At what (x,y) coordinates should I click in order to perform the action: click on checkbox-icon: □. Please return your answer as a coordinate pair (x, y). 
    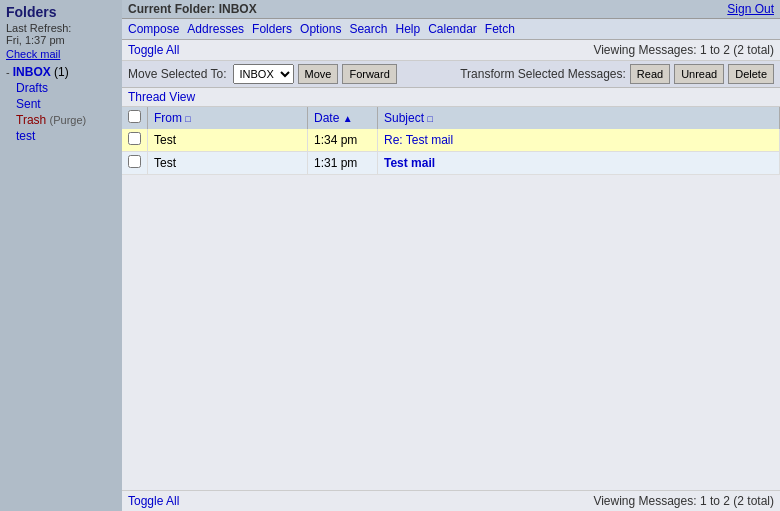
    Looking at the image, I should click on (188, 119).